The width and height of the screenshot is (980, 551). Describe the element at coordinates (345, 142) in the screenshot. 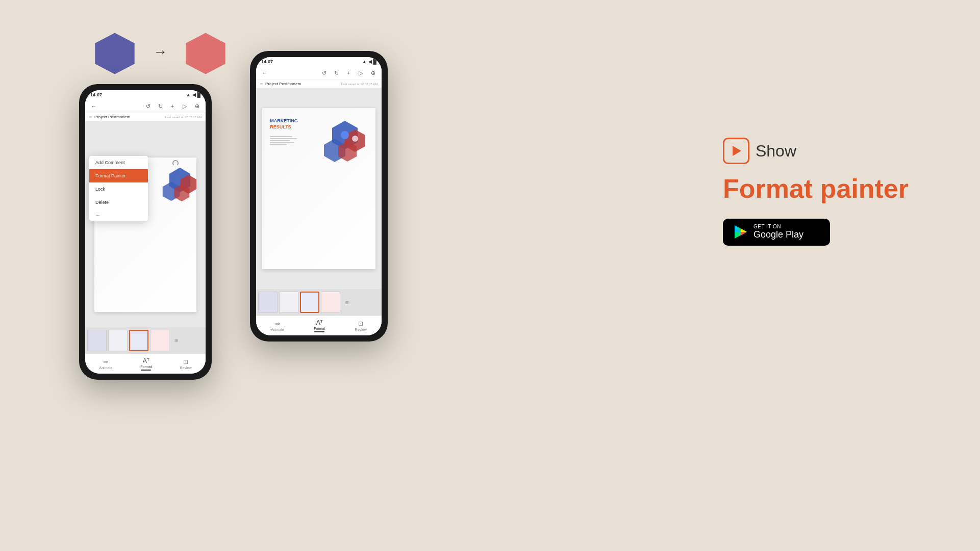

I see `right-hex-cluster` at that location.